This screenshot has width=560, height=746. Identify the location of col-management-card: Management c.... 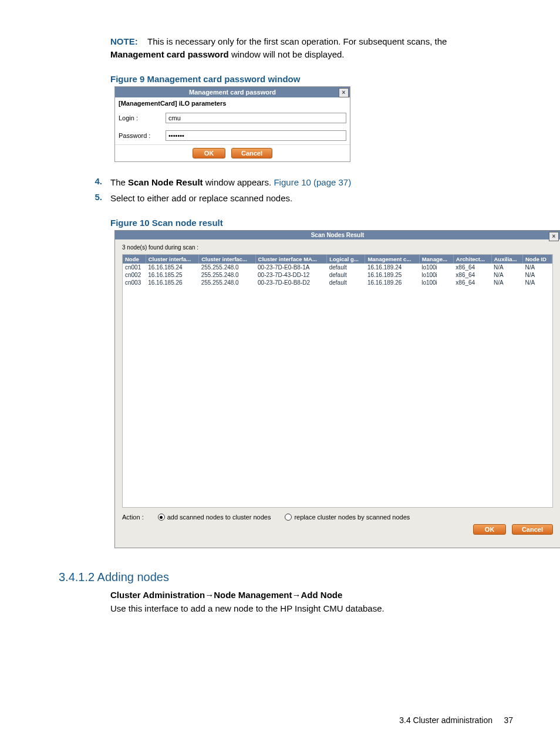
(392, 259).